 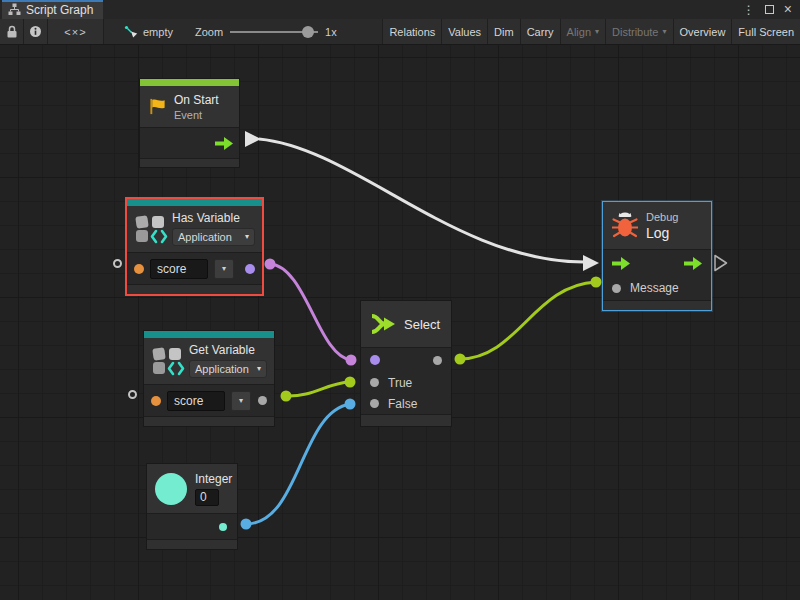 I want to click on node-integer: Integer, so click(x=192, y=506).